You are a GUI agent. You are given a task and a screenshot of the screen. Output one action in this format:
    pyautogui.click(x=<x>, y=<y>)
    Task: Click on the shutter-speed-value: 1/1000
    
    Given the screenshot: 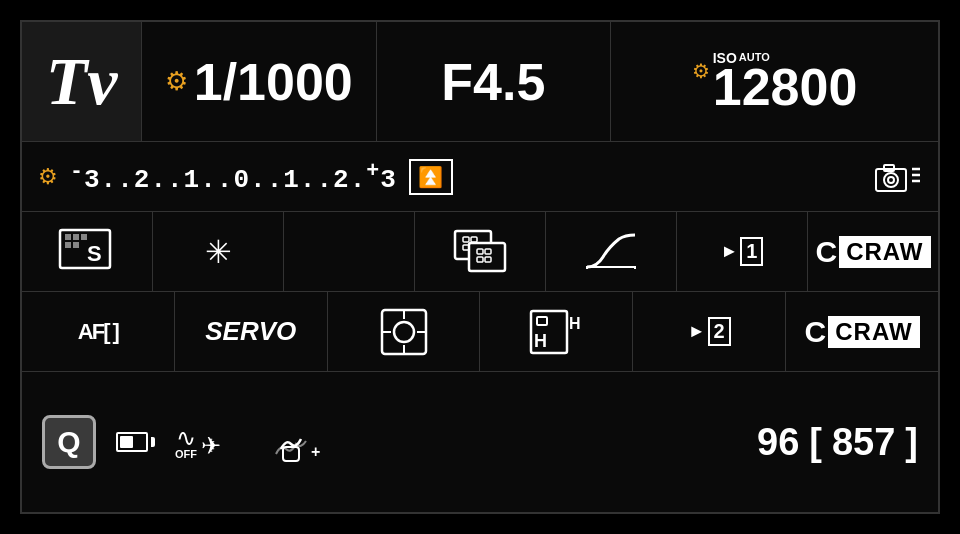 What is the action you would take?
    pyautogui.click(x=274, y=82)
    